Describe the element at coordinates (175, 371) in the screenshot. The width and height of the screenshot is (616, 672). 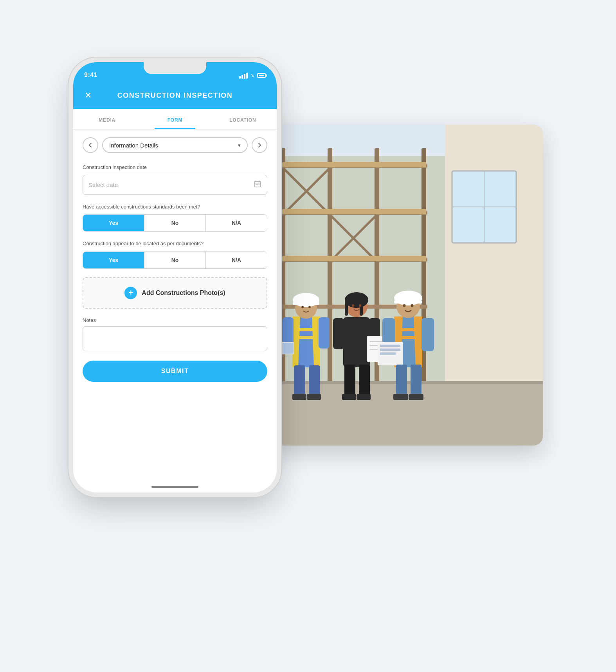
I see `submit-button: SUBMIT` at that location.